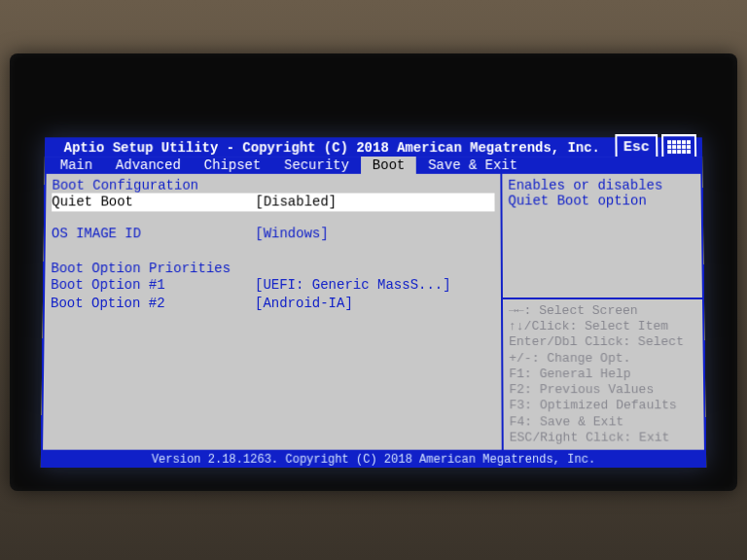 The width and height of the screenshot is (747, 560). I want to click on key-help-pane: →←: Select Screen ↑↓/Click: Select Item …, so click(603, 375).